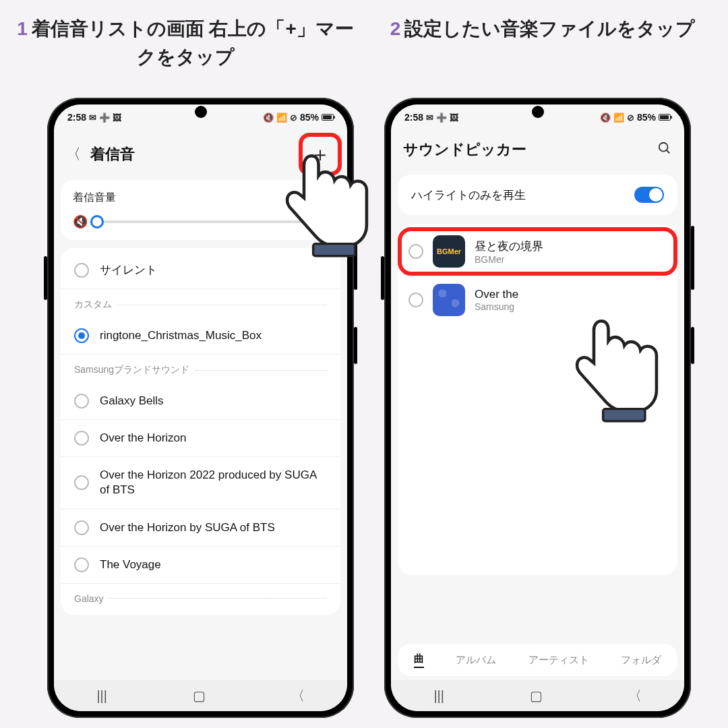 The height and width of the screenshot is (728, 728). What do you see at coordinates (201, 155) in the screenshot?
I see `header: 〈 着信音 ＋` at bounding box center [201, 155].